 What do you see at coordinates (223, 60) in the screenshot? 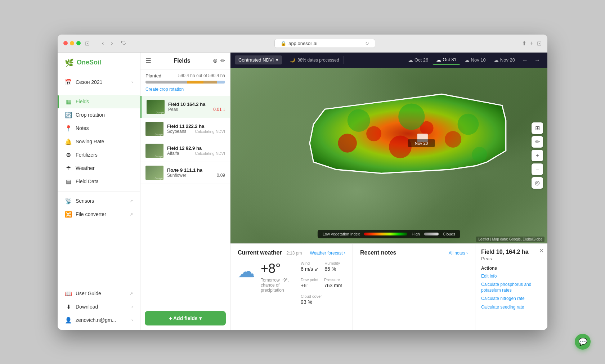
I see `edit-icon: ✏` at bounding box center [223, 60].